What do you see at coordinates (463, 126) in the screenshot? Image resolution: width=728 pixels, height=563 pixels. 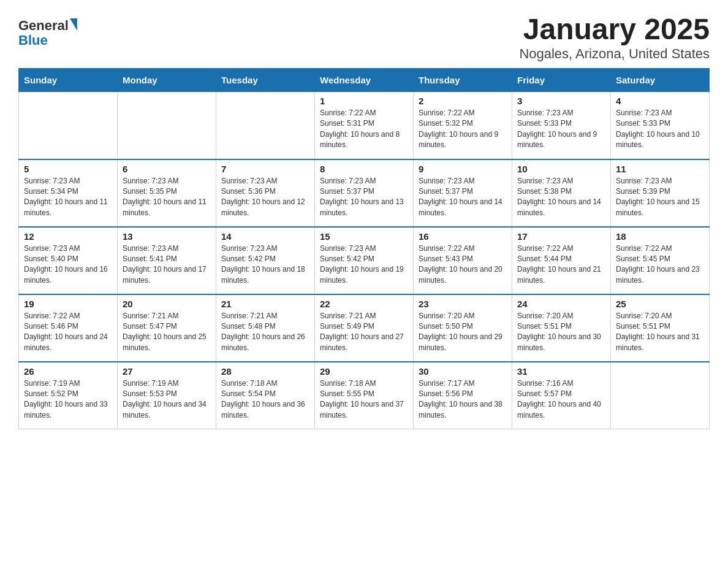 I see `calendar-cell: 2Sunrise: 7:22 AM Sunset: 5:32 PM Daylig…` at bounding box center [463, 126].